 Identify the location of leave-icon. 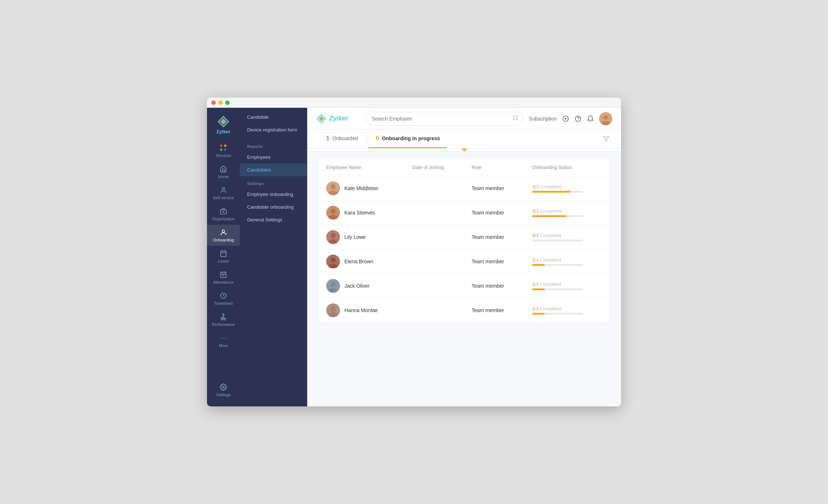
(223, 253).